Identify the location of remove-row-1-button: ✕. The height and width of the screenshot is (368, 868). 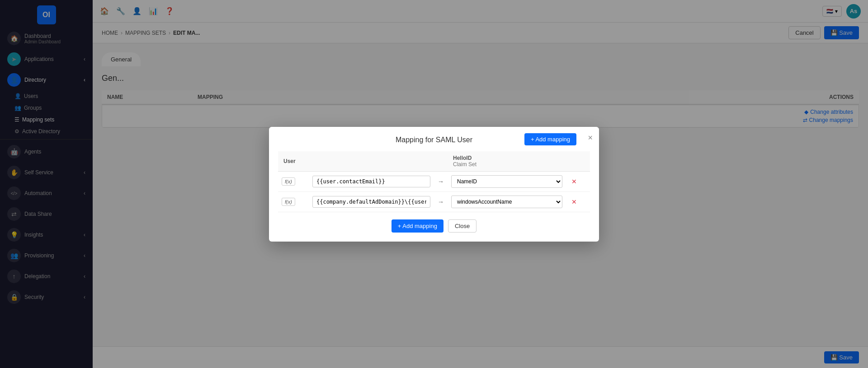
(574, 182).